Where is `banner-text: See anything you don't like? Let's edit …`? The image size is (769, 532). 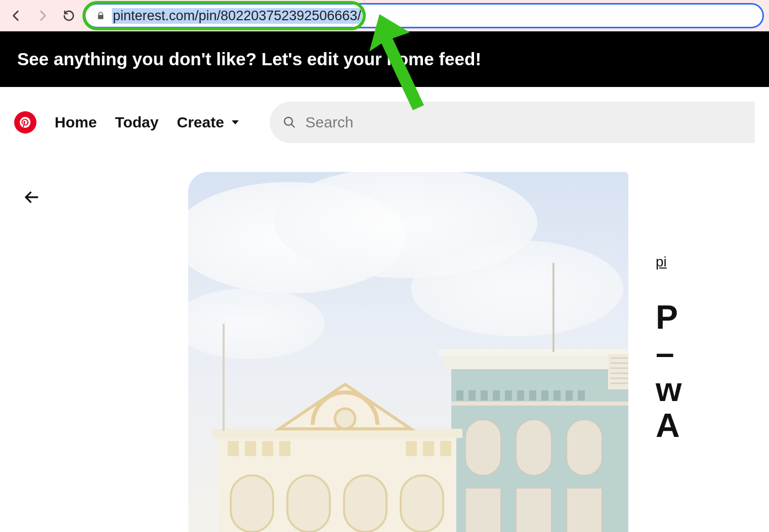 banner-text: See anything you don't like? Let's edit … is located at coordinates (249, 59).